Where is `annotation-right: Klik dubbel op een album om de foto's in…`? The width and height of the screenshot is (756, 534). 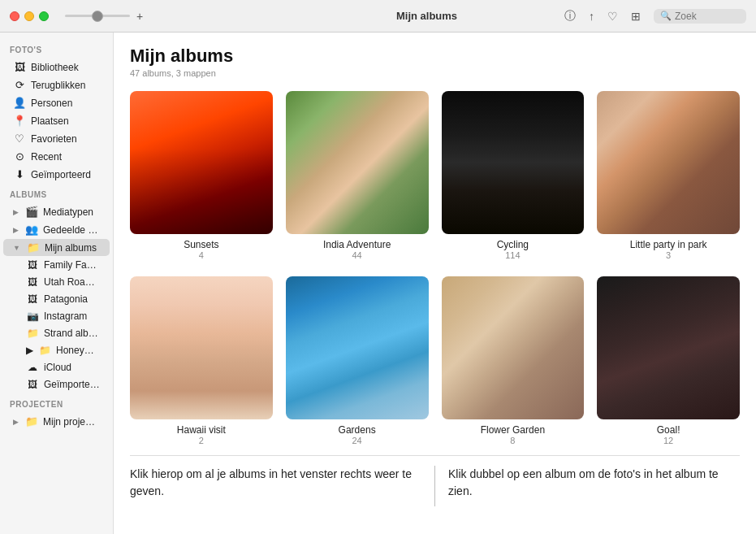 annotation-right: Klik dubbel op een album om de foto's in… is located at coordinates (588, 486).